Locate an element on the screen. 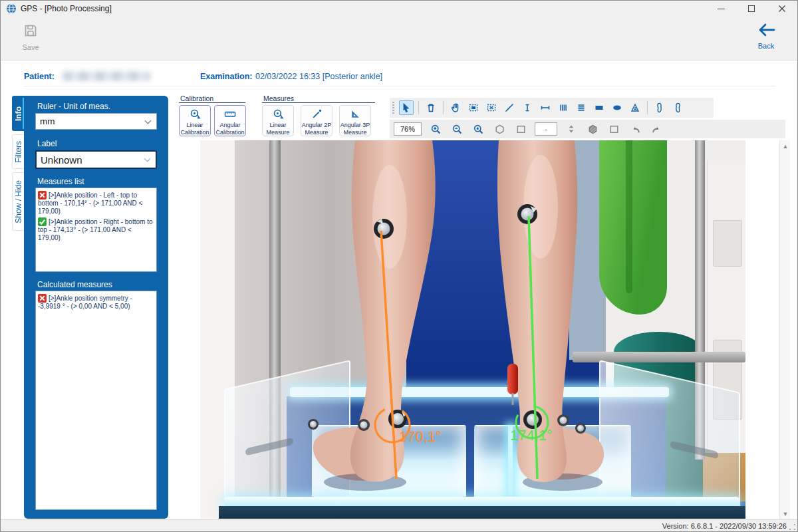 This screenshot has height=532, width=798. foot-left-tool-button is located at coordinates (660, 108).